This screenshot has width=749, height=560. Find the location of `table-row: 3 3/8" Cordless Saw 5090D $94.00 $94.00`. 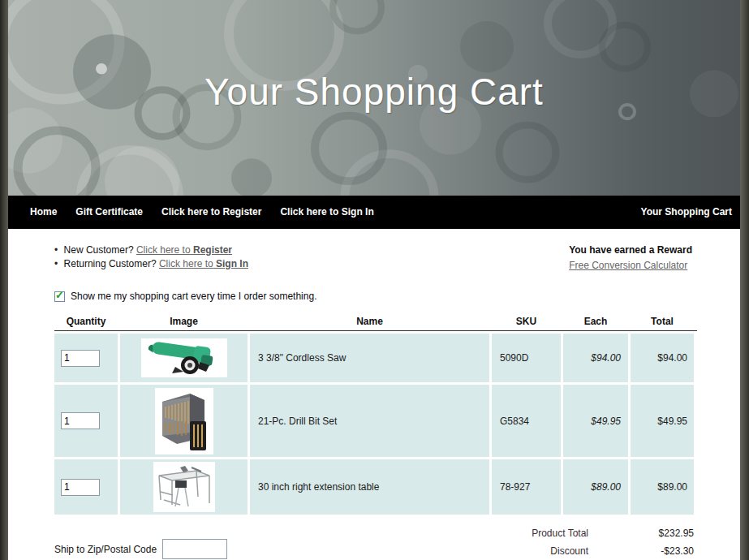

table-row: 3 3/8" Cordless Saw 5090D $94.00 $94.00 is located at coordinates (376, 358).